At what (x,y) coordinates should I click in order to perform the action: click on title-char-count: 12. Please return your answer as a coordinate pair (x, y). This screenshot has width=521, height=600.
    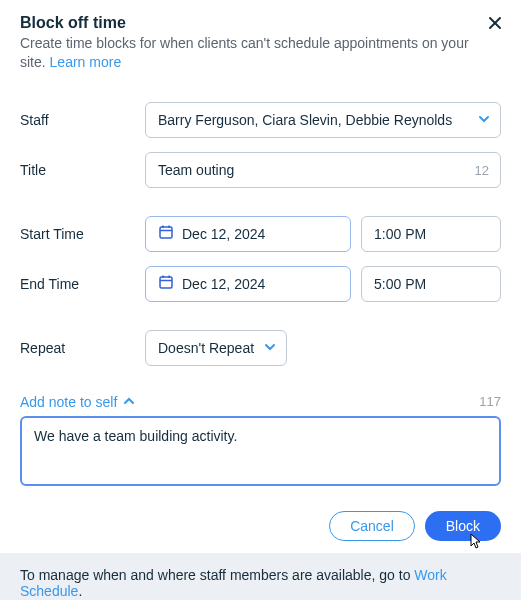
    Looking at the image, I should click on (482, 170).